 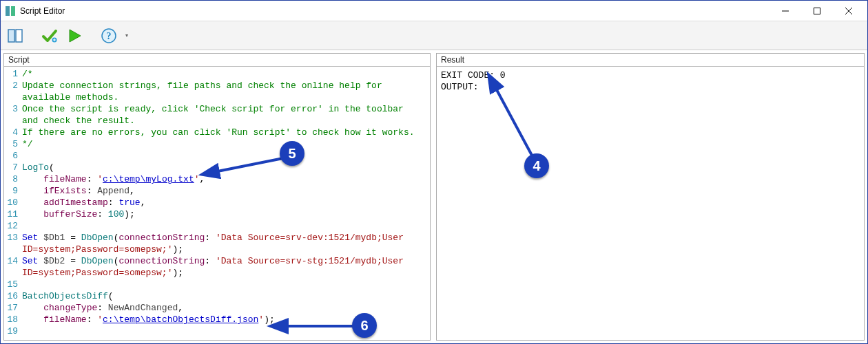 I want to click on toggle-panel-button, so click(x=15, y=36).